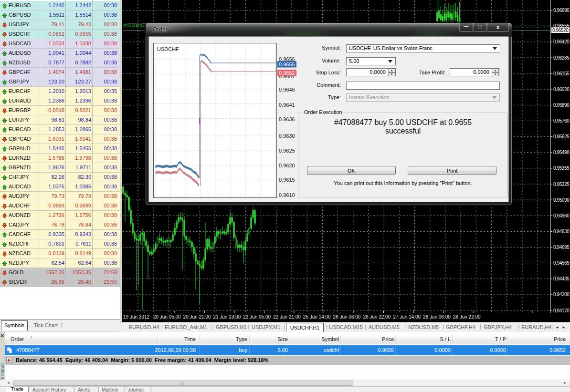  What do you see at coordinates (561, 121) in the screenshot?
I see `svg-text: 0.95760` at bounding box center [561, 121].